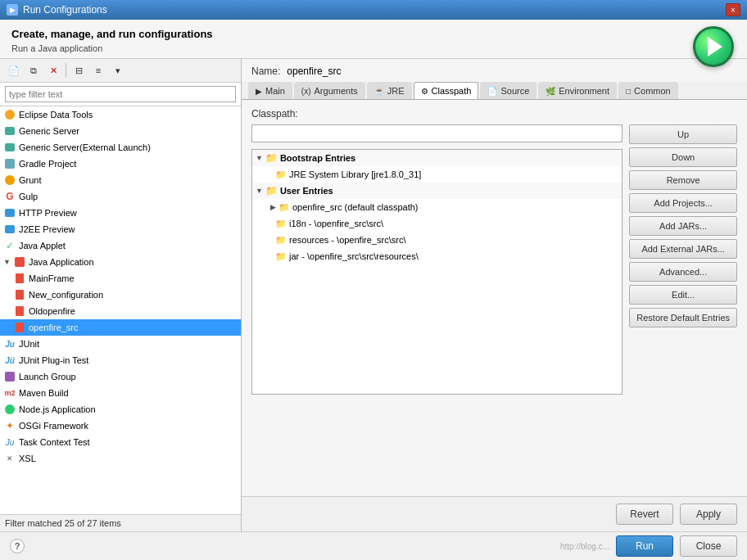 The height and width of the screenshot is (560, 747). What do you see at coordinates (683, 203) in the screenshot?
I see `add-projects-button: Add Projects...` at bounding box center [683, 203].